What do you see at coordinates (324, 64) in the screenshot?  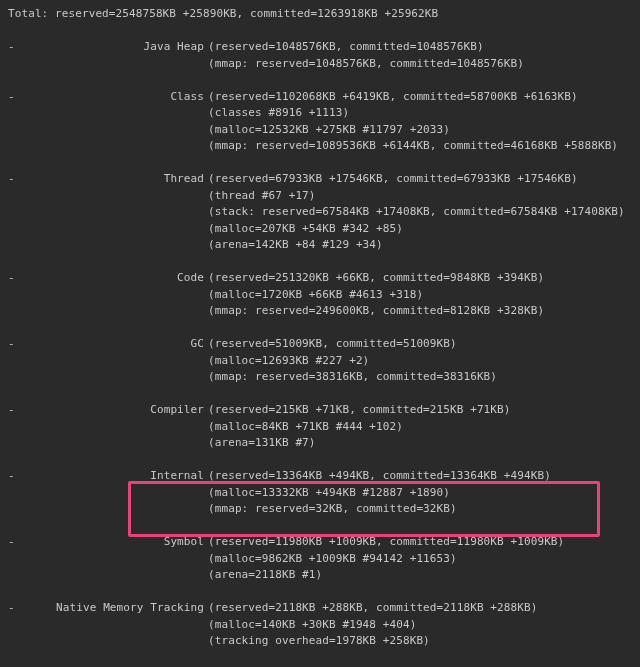 I see `section-detail-line: (mmap: reserved=1048576KB, committed=104…` at bounding box center [324, 64].